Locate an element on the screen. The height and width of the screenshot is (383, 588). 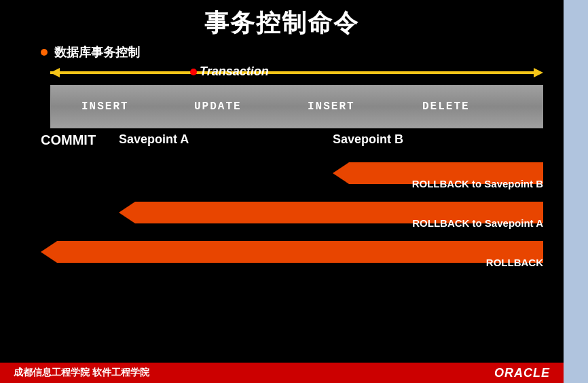
rollback-a-row: ROLLBACK to Savepoint A is located at coordinates (292, 214).